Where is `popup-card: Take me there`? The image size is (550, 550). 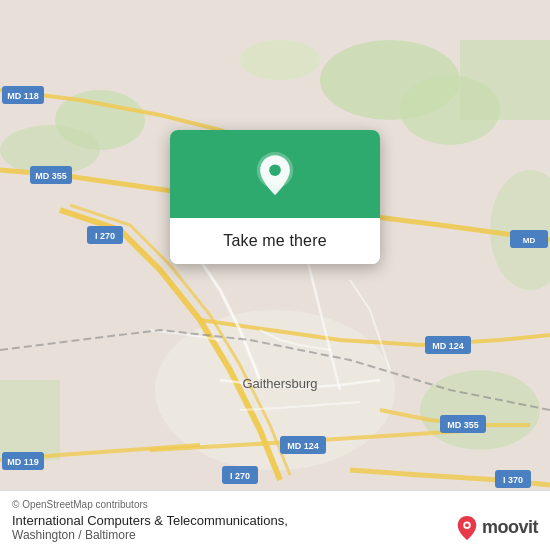
popup-card: Take me there is located at coordinates (275, 197).